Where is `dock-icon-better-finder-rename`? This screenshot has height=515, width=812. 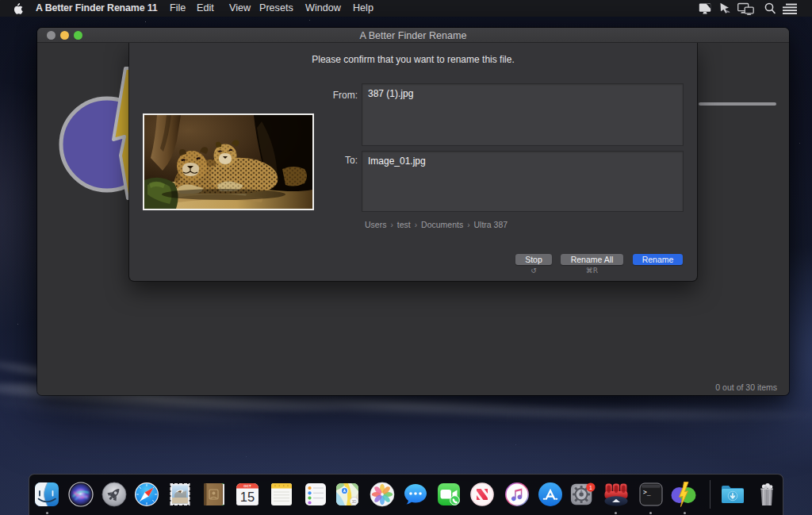
dock-icon-better-finder-rename is located at coordinates (684, 494).